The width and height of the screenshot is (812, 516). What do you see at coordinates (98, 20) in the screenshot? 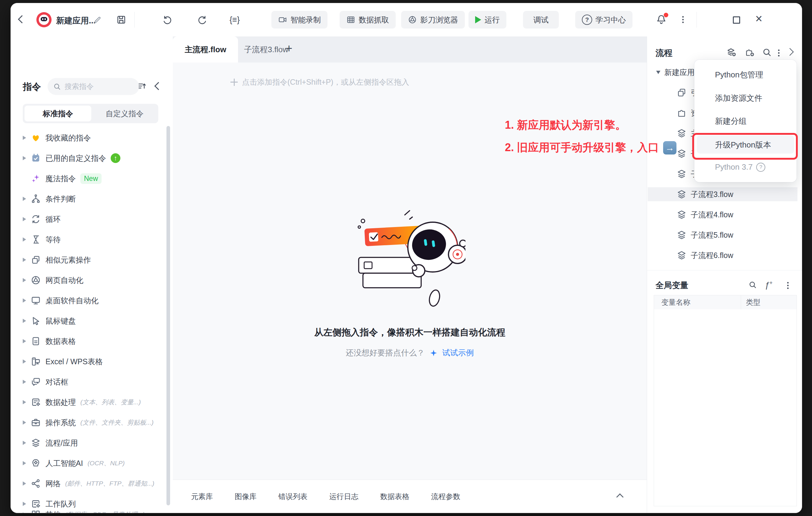
I see `rename-pencil-icon` at bounding box center [98, 20].